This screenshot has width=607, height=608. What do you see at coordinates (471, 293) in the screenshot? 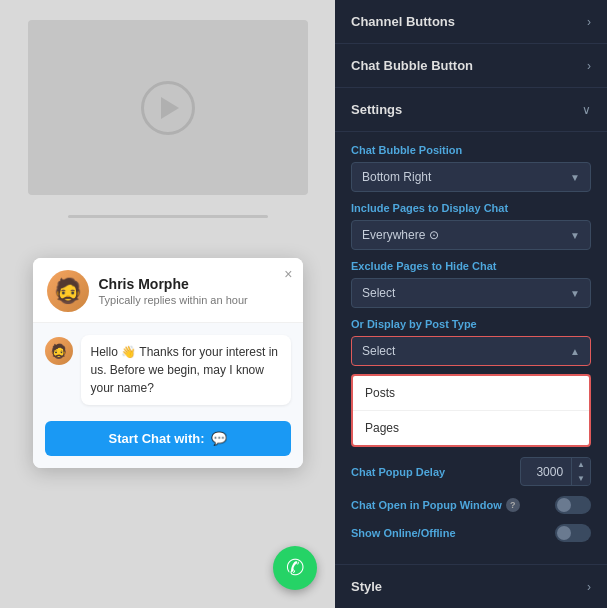
I see `exclude-pages-select: Select ▼` at bounding box center [471, 293].